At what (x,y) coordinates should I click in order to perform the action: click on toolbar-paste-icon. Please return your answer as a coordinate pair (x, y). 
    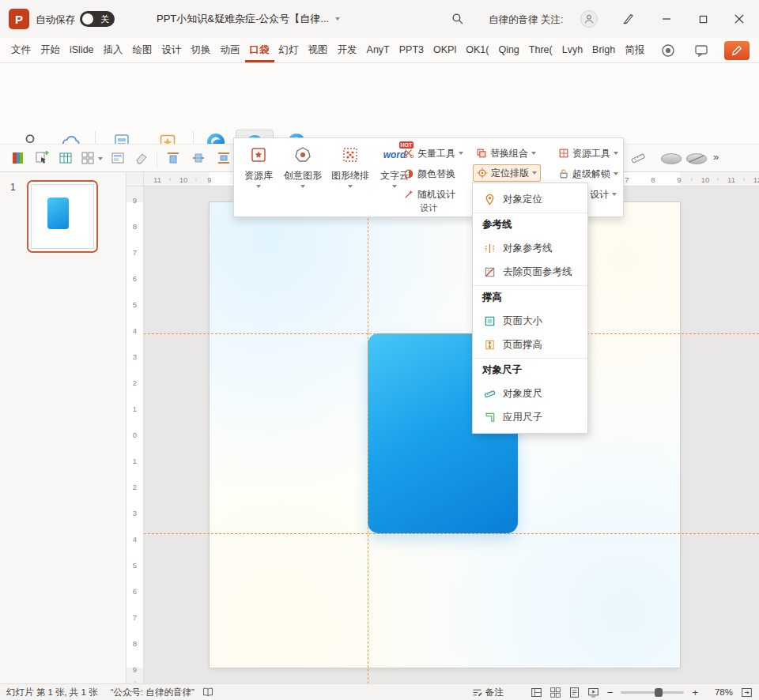
    Looking at the image, I should click on (43, 159).